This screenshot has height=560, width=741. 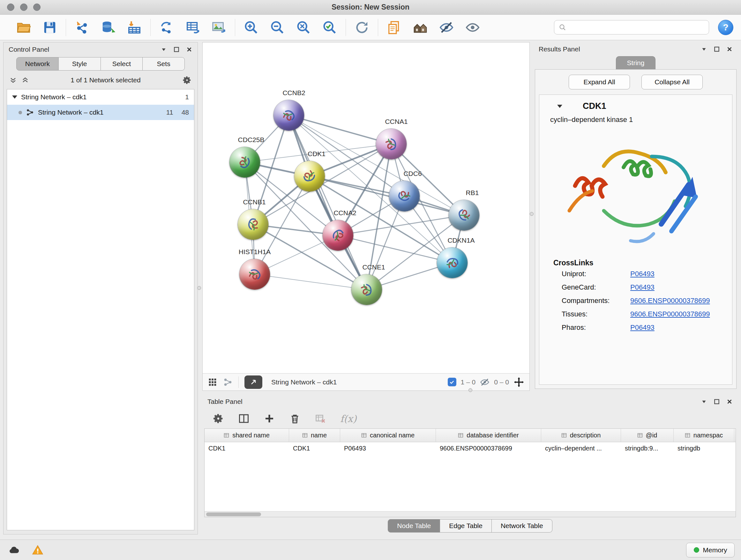 What do you see at coordinates (304, 27) in the screenshot?
I see `zoom-fit-button` at bounding box center [304, 27].